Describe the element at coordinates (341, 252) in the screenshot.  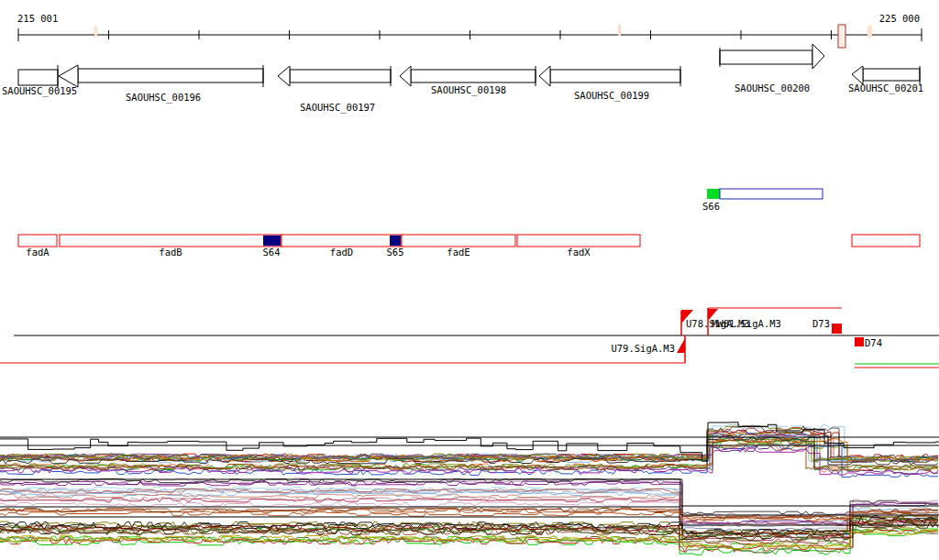
I see `feature-label: fadD` at that location.